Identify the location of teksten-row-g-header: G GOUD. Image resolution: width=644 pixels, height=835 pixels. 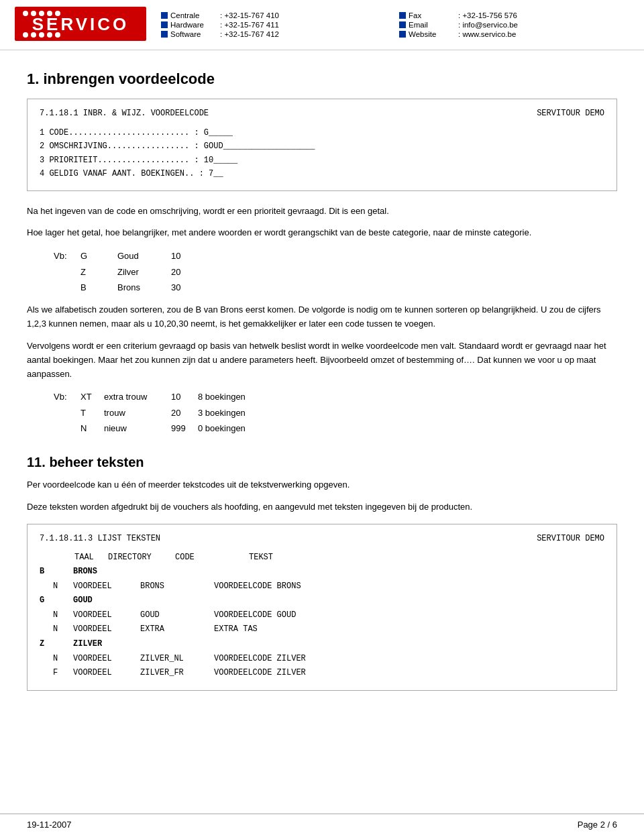
(322, 601).